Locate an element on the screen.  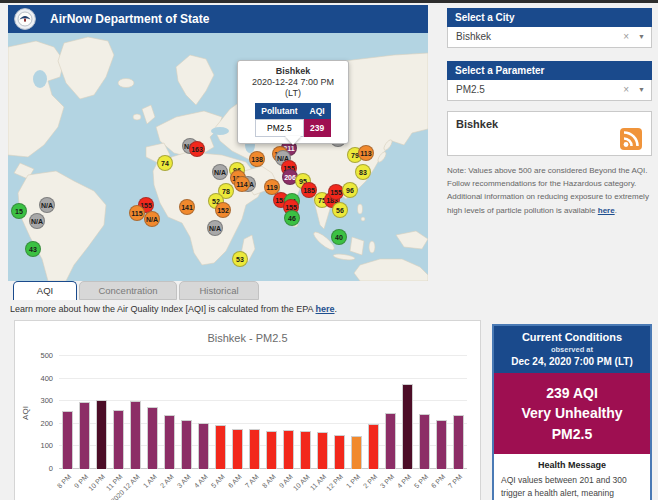
aqi-map-marker: 141 is located at coordinates (187, 207).